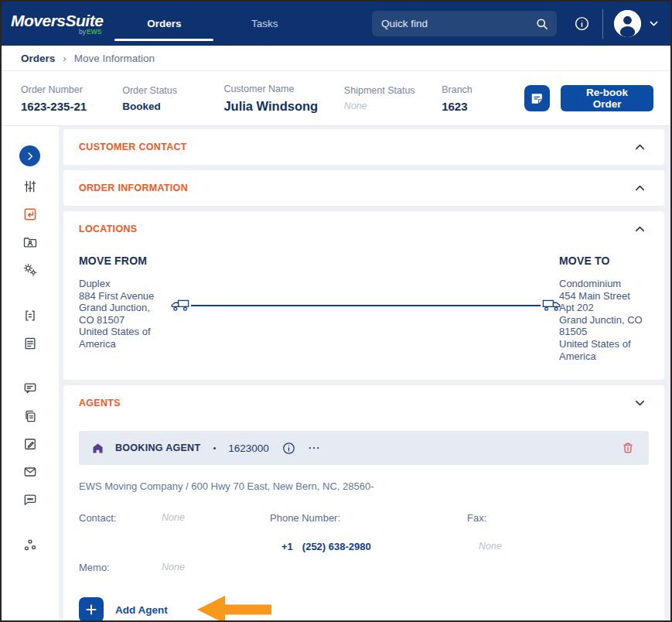 The height and width of the screenshot is (622, 672). Describe the element at coordinates (100, 403) in the screenshot. I see `agents-title: AGENTS` at that location.